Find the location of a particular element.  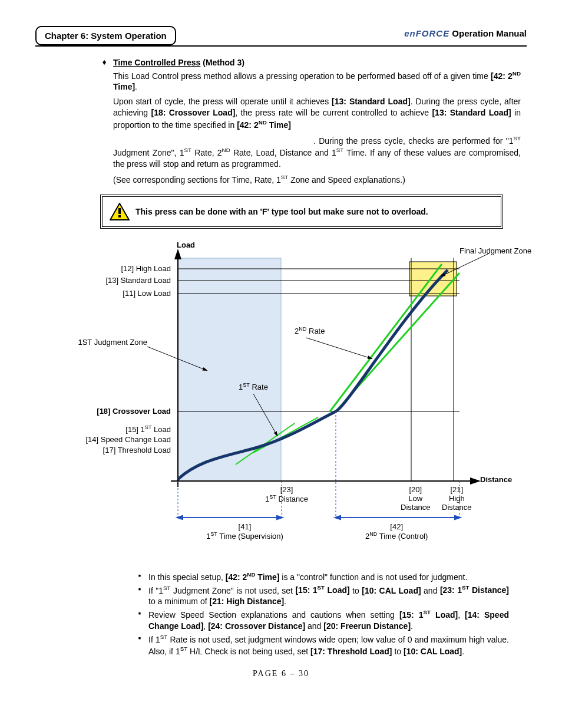

label-21: [21]HighDistance is located at coordinates (457, 499).